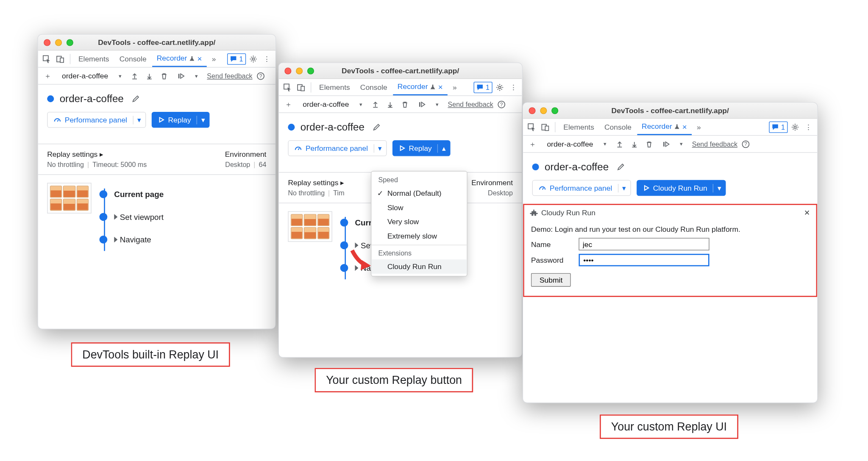  I want to click on name-input, so click(644, 244).